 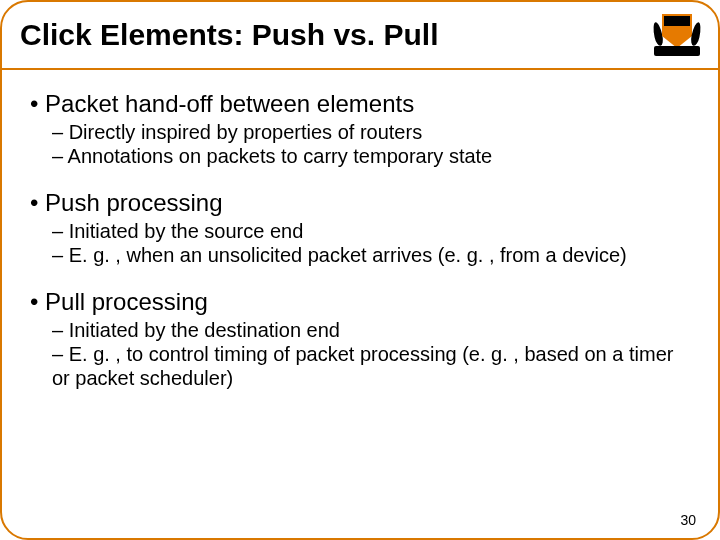 I want to click on bullet-heading: • Packet hand-off between elements, so click(x=360, y=104).